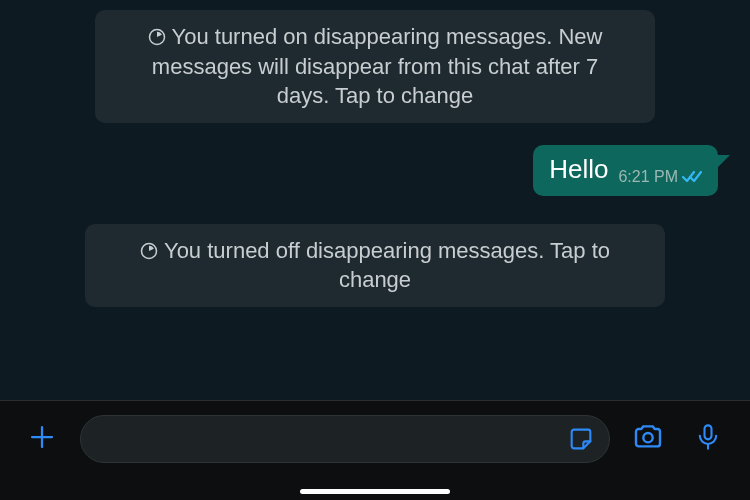 The width and height of the screenshot is (750, 500). I want to click on add-attachment-button, so click(42, 437).